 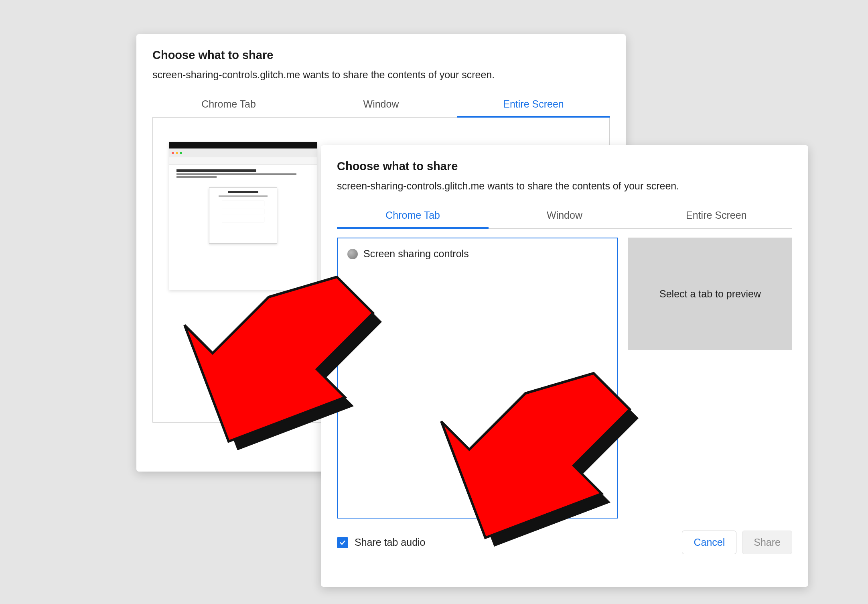 What do you see at coordinates (353, 254) in the screenshot?
I see `globe-icon` at bounding box center [353, 254].